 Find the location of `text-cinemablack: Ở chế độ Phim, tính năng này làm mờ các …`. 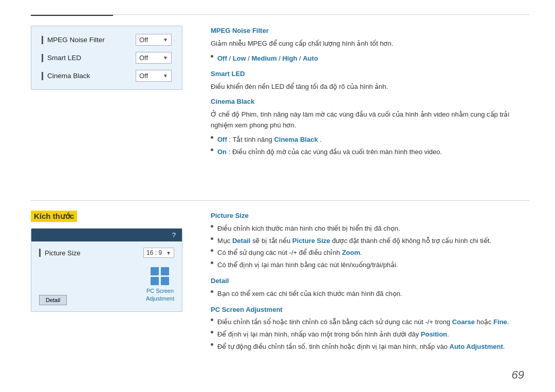

text-cinemablack: Ở chế độ Phim, tính năng này làm mờ các … is located at coordinates (370, 120).